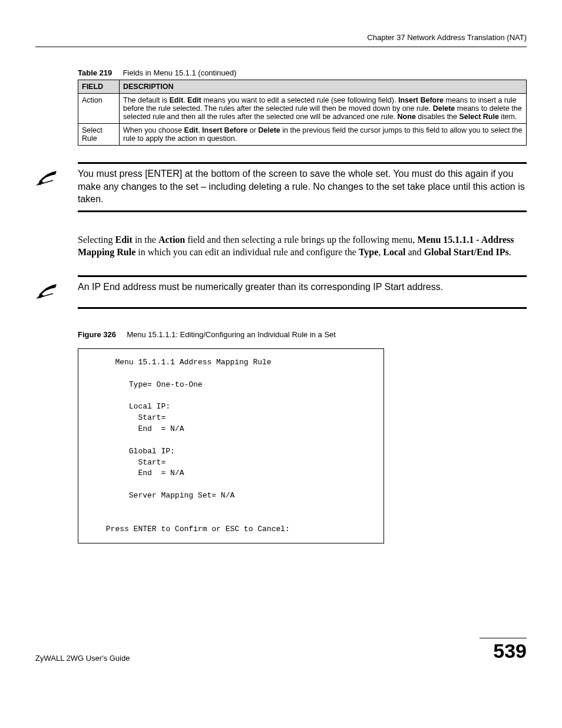 Image resolution: width=562 pixels, height=728 pixels. What do you see at coordinates (281, 187) in the screenshot?
I see `note-block: You must press [ENTER] at the bottom of …` at bounding box center [281, 187].